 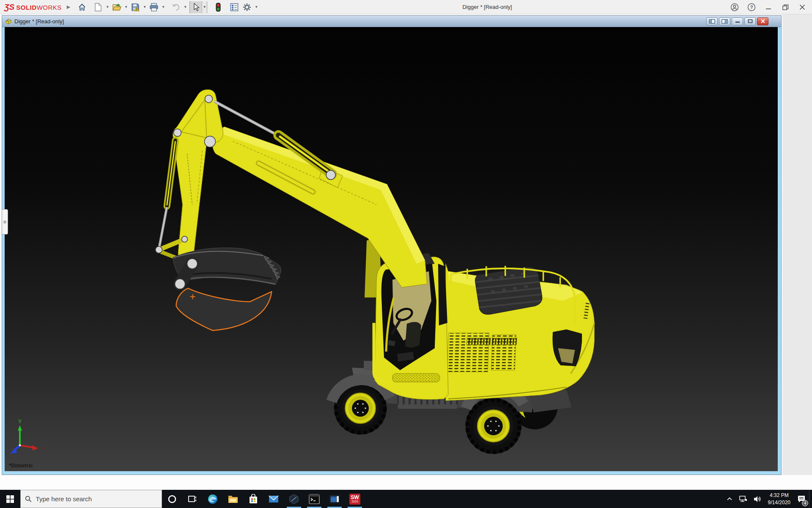 I want to click on taskbar-app-solidworks: SW 2020, so click(x=355, y=499).